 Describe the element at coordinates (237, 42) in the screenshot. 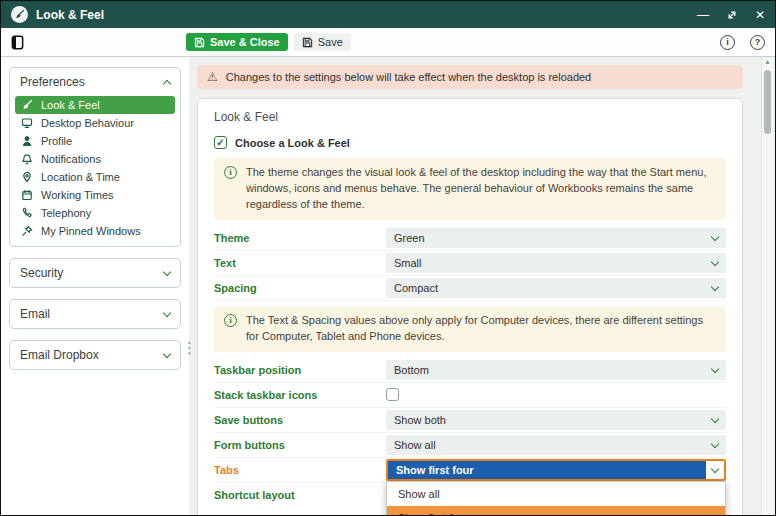

I see `save-and-close-button: Save & Close` at that location.